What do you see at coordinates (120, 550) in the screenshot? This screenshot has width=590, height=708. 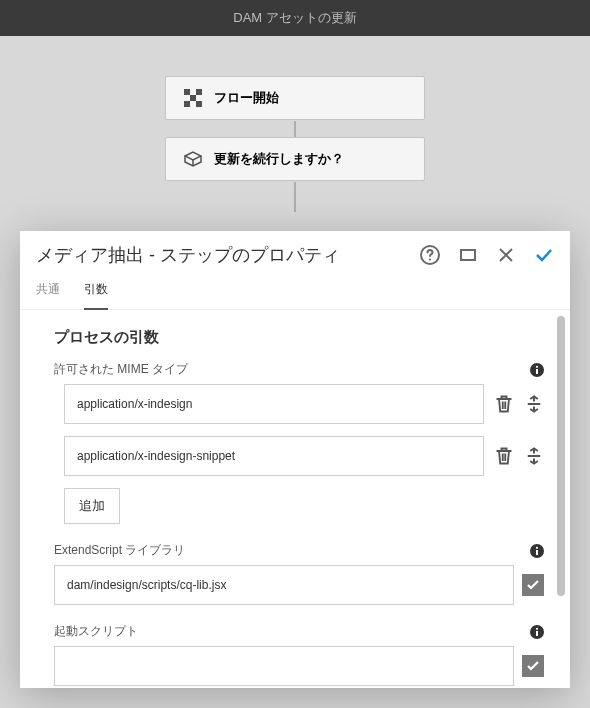 I see `field-label: ExtendScript ライブラリ` at bounding box center [120, 550].